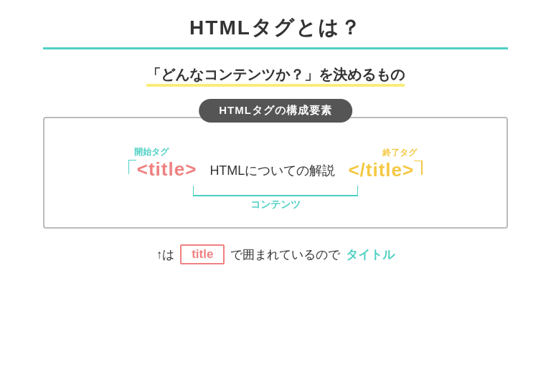 The width and height of the screenshot is (551, 392). What do you see at coordinates (286, 255) in the screenshot?
I see `bottom-middle: で囲まれているので` at bounding box center [286, 255].